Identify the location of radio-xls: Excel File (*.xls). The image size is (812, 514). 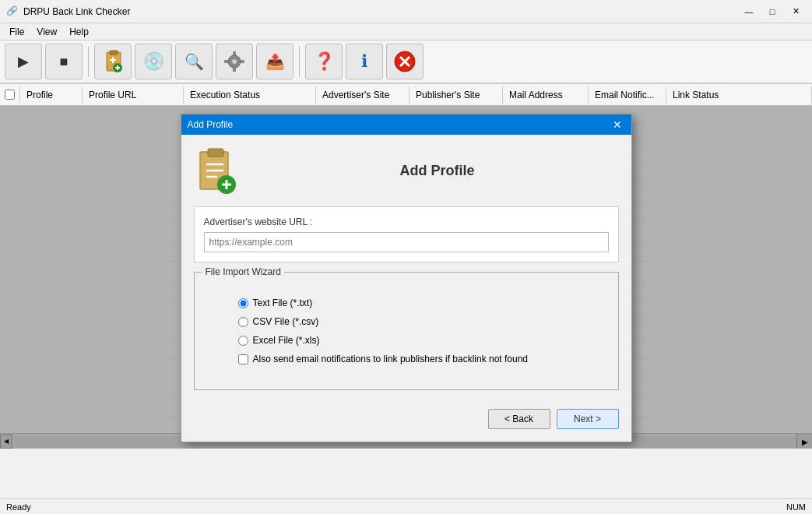
(279, 340).